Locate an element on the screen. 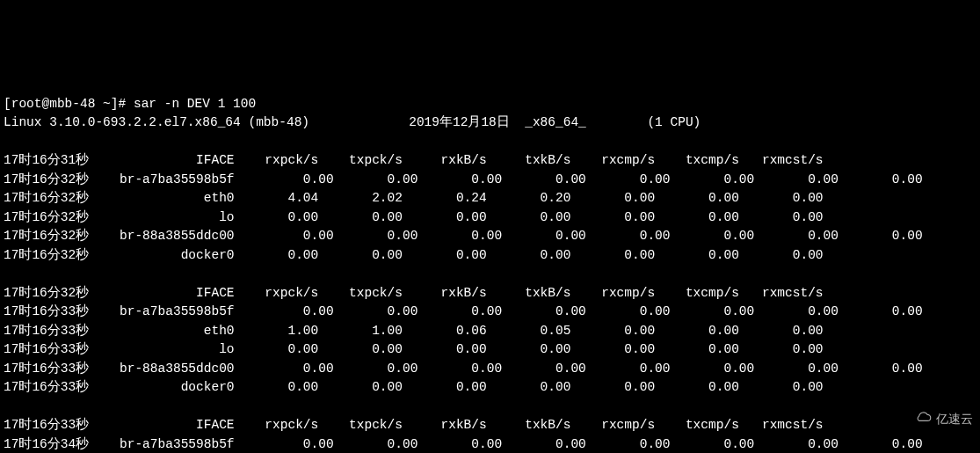 This screenshot has width=980, height=453. cloud-icon is located at coordinates (916, 420).